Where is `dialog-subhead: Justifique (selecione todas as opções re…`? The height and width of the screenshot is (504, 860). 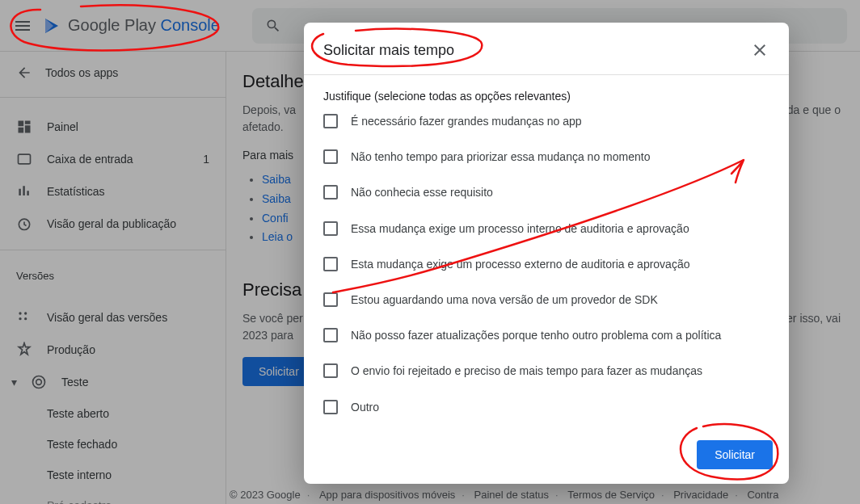
dialog-subhead: Justifique (selecione todas as opções re… is located at coordinates (546, 96).